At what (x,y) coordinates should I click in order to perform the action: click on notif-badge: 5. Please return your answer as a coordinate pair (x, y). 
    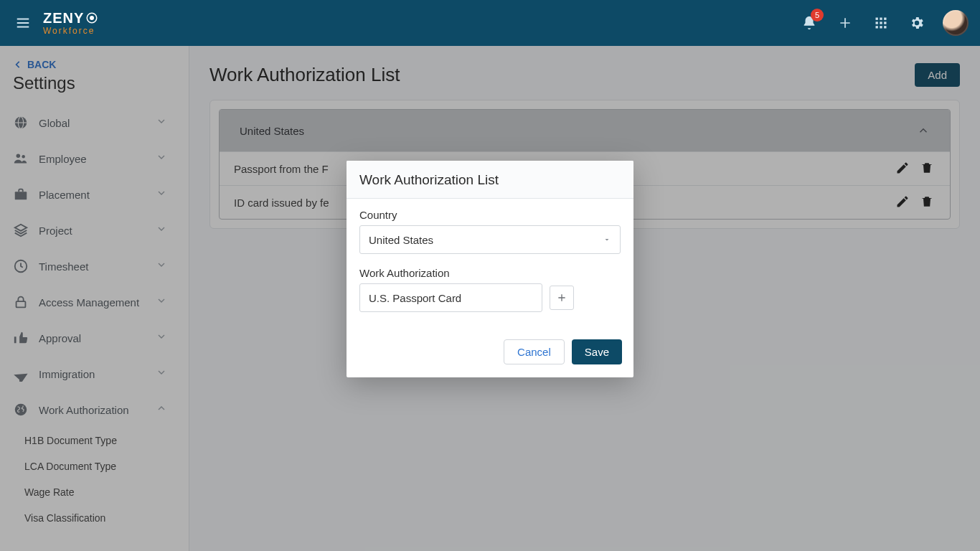
    Looking at the image, I should click on (817, 15).